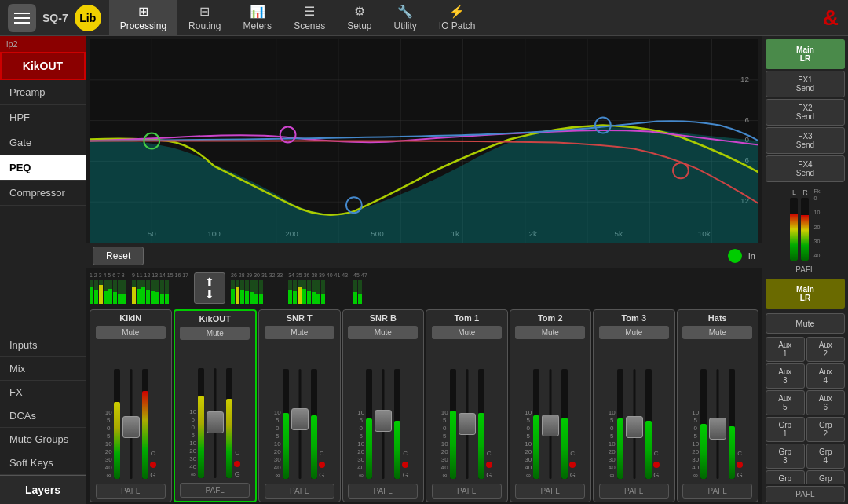 This screenshot has width=848, height=504. Describe the element at coordinates (143, 18) in the screenshot. I see `nav-processing: ⊞ Processing` at that location.